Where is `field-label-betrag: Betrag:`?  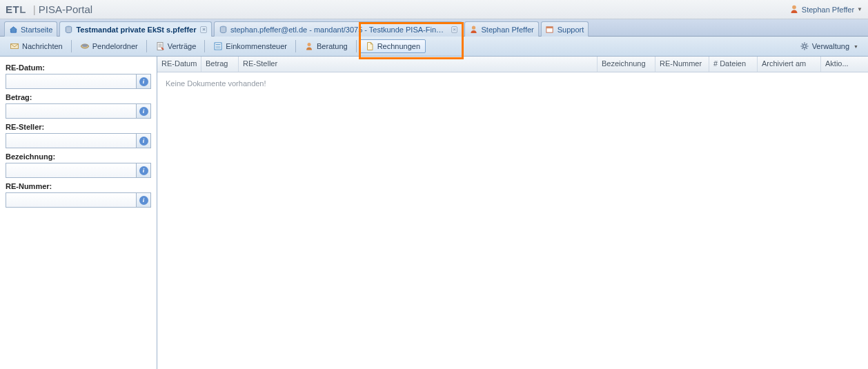
field-label-betrag: Betrag: is located at coordinates (79, 97).